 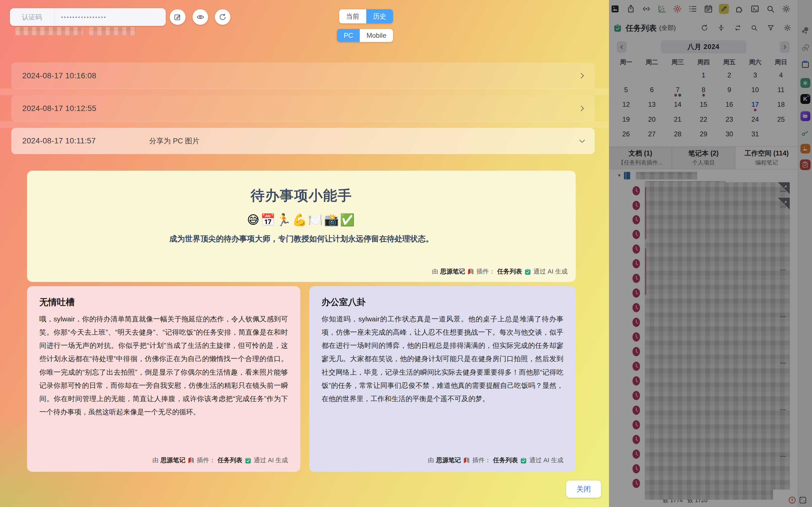 What do you see at coordinates (805, 149) in the screenshot?
I see `image-orange-icon` at bounding box center [805, 149].